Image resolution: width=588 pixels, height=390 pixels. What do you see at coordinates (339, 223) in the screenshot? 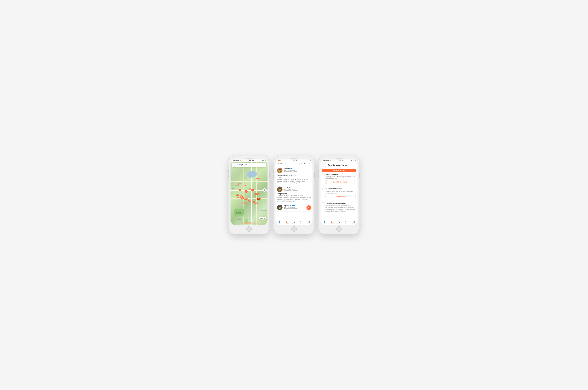
I see `nav-discover-3: 🔍 Discover` at bounding box center [339, 223].